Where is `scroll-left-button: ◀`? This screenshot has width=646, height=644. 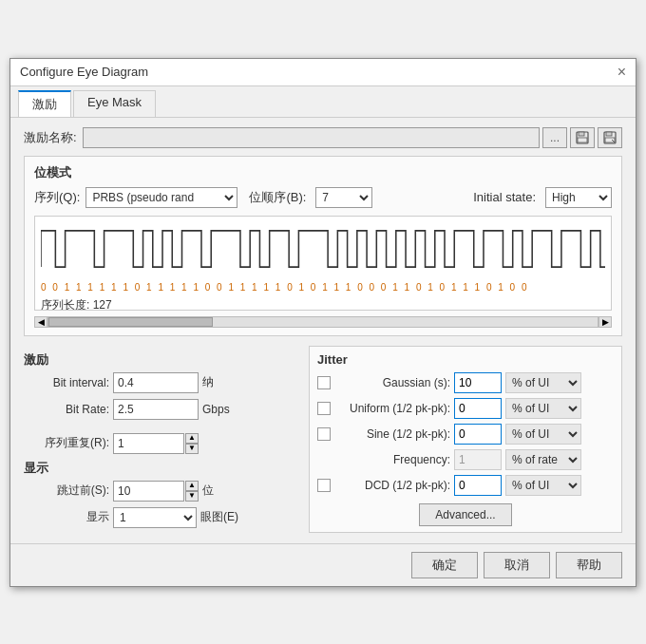 scroll-left-button: ◀ is located at coordinates (41, 322).